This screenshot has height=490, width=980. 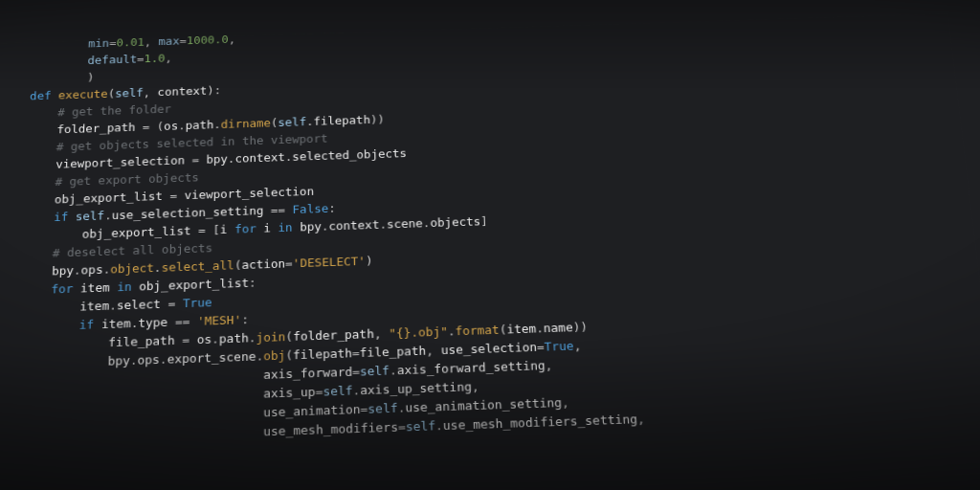 I want to click on token-fn: obj, so click(x=274, y=356).